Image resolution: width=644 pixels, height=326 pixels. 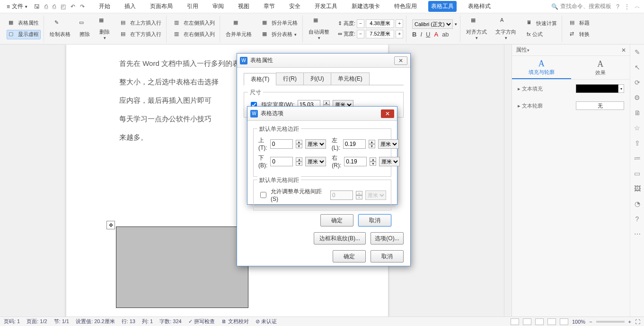 What do you see at coordinates (432, 24) in the screenshot?
I see `font-select: Calibri (正文)` at bounding box center [432, 24].